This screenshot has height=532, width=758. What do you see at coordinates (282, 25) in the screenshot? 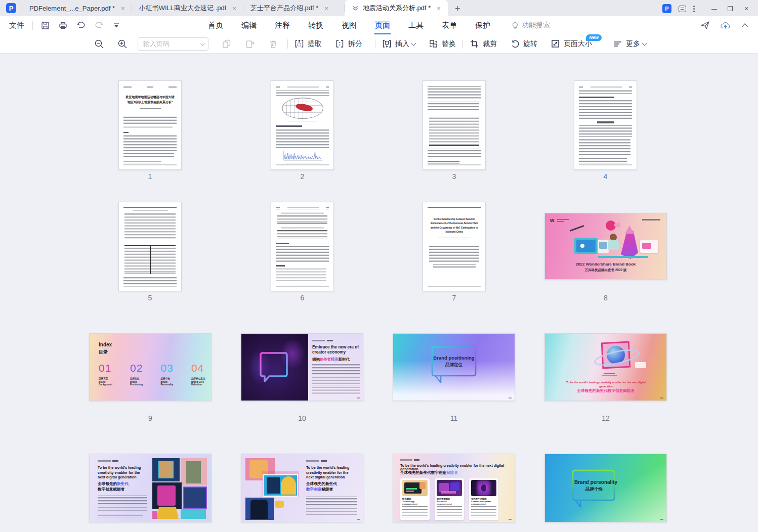
I see `menu-item-comment: 注释` at bounding box center [282, 25].